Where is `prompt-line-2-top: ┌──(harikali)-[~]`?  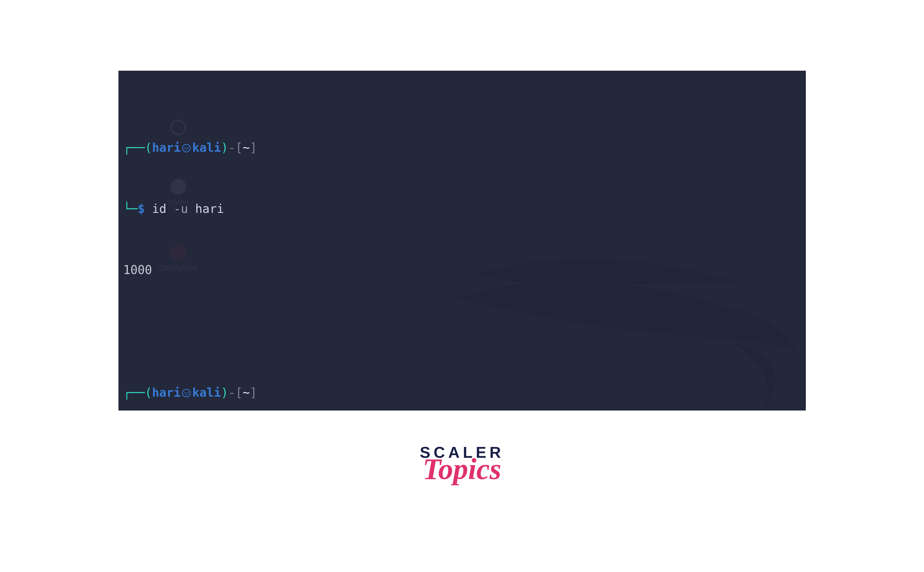 prompt-line-2-top: ┌──(harikali)-[~] is located at coordinates (190, 393).